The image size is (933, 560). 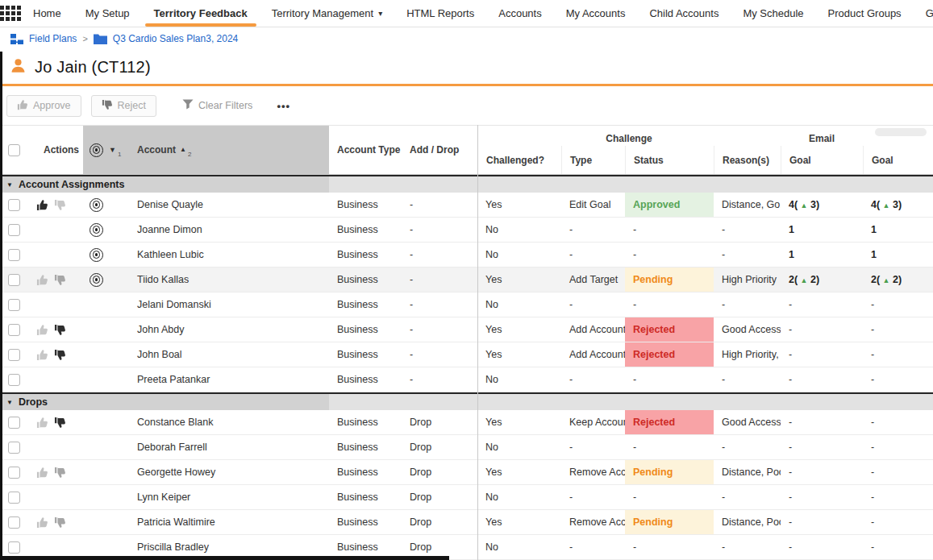 I want to click on clear-filters-button: Clear Filters, so click(x=218, y=106).